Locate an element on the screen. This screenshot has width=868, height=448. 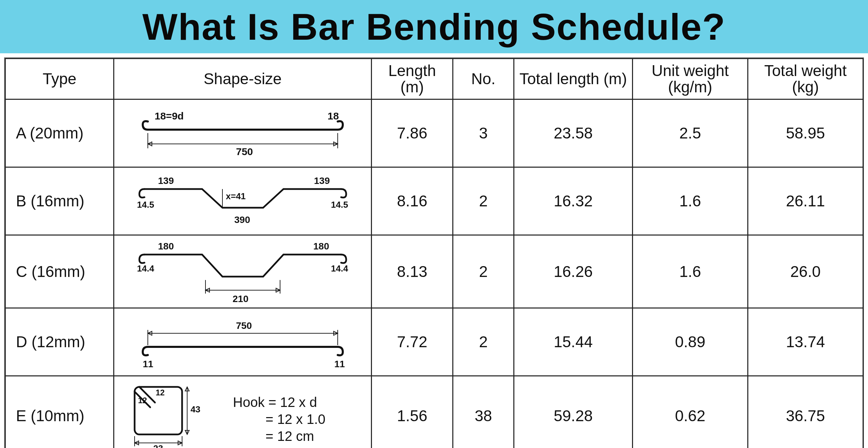
ann-width: 23 is located at coordinates (158, 446).